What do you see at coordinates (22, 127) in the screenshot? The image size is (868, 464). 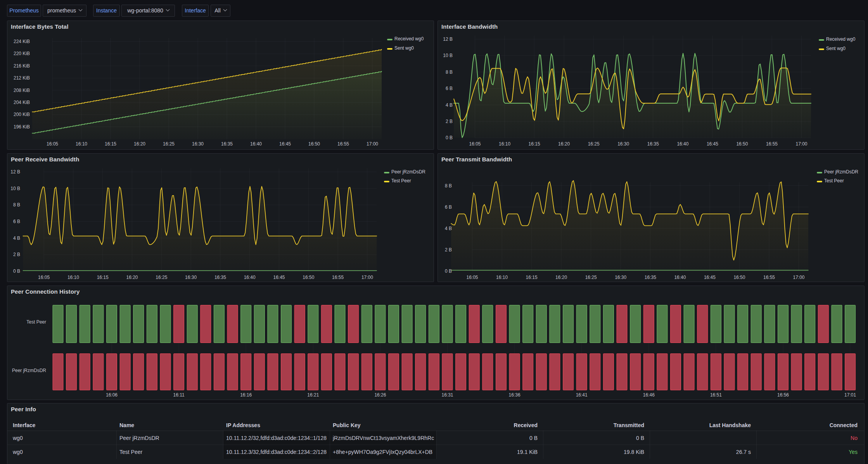 I see `svg-text: 196 KiB` at bounding box center [22, 127].